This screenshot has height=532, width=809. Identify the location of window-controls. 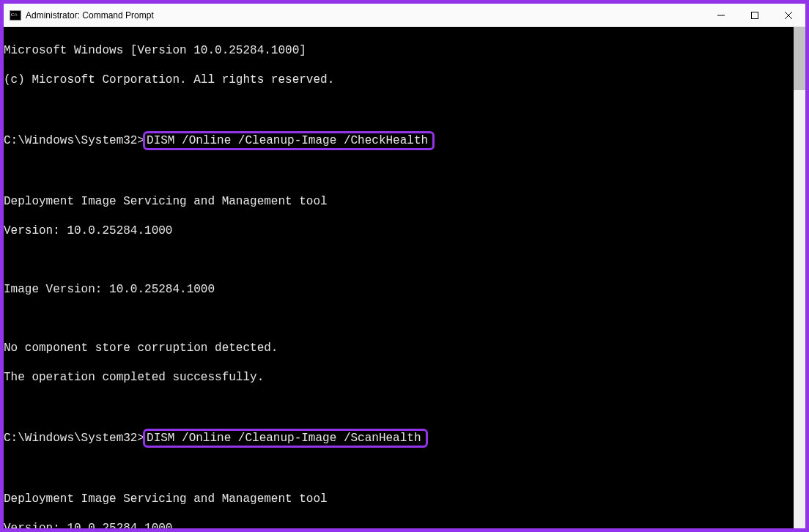
(755, 15).